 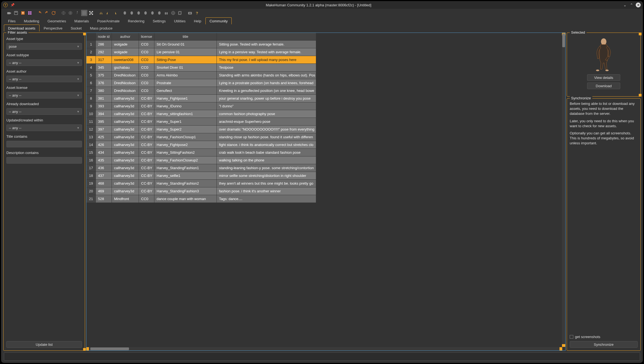 What do you see at coordinates (104, 137) in the screenshot?
I see `table-cell-n: 425` at bounding box center [104, 137].